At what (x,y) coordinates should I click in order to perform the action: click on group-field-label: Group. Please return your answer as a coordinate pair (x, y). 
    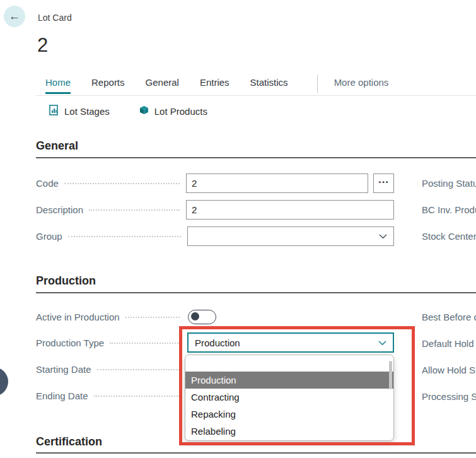
    Looking at the image, I should click on (49, 236).